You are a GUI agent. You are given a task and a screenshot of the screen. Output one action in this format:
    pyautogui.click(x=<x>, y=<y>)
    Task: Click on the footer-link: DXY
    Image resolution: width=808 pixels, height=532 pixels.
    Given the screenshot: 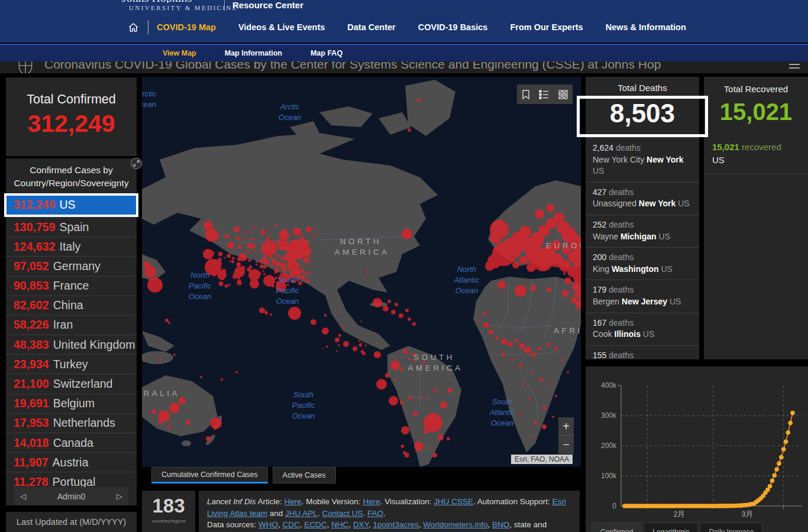 What is the action you would take?
    pyautogui.click(x=361, y=525)
    